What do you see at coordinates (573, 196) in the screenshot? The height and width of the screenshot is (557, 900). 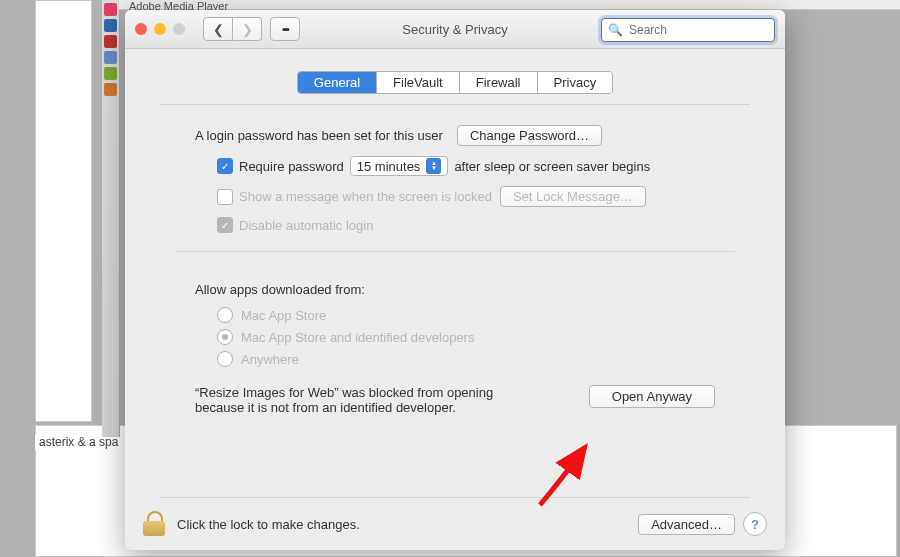 I see `set-lock-message-button: Set Lock Message…` at bounding box center [573, 196].